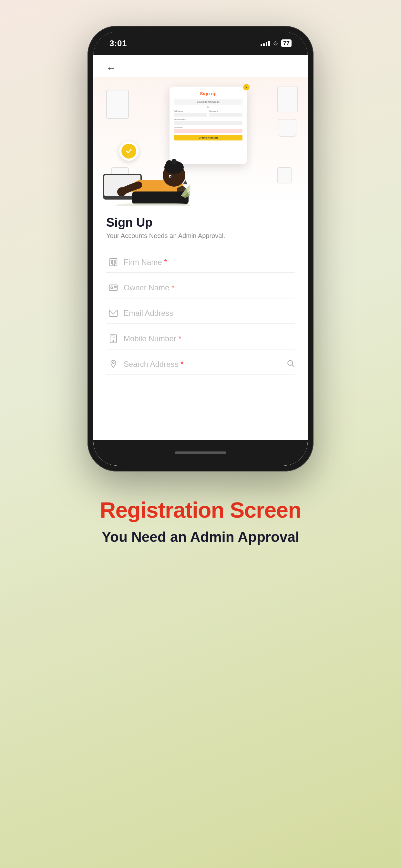  Describe the element at coordinates (111, 68) in the screenshot. I see `back-button: ←` at that location.